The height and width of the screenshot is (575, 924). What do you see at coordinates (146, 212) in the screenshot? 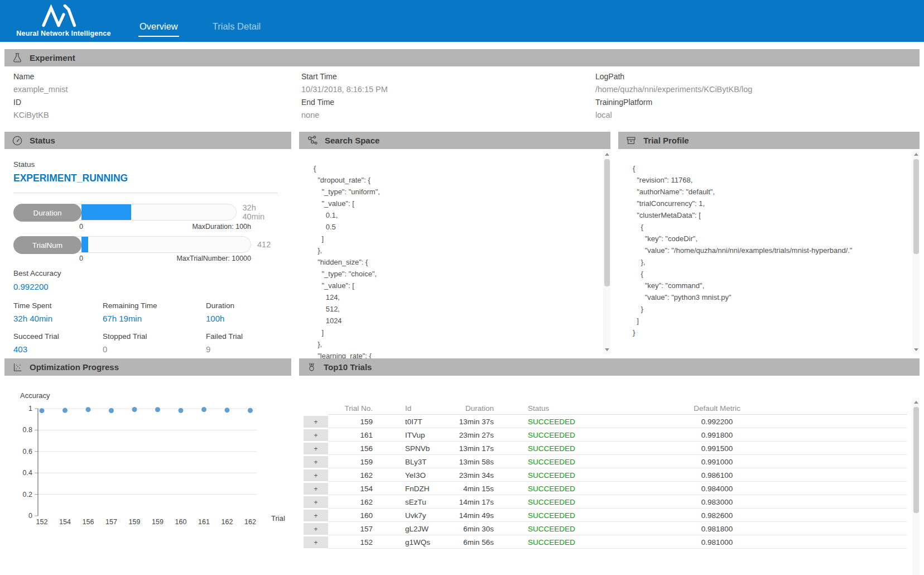
I see `duration-progress: Duration 32h 40min` at bounding box center [146, 212].